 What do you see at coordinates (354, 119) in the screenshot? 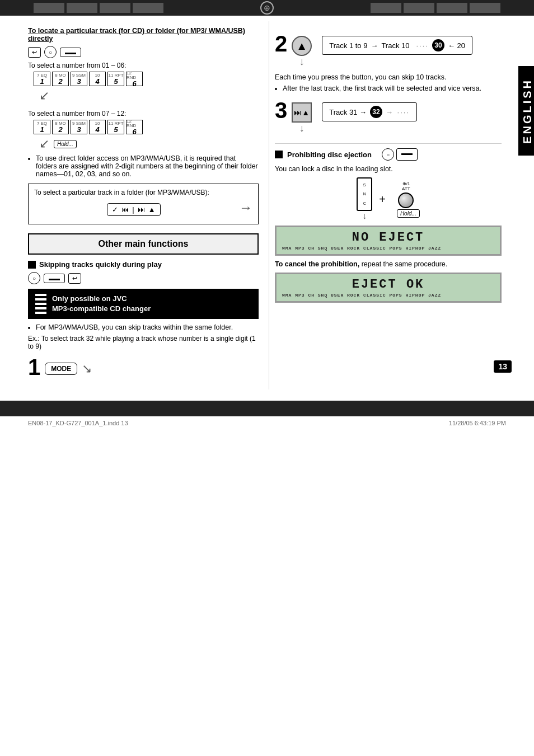
I see `step3-icon-row: ⏭▲ ↓ Track 31 → 32 → ····` at bounding box center [354, 119].